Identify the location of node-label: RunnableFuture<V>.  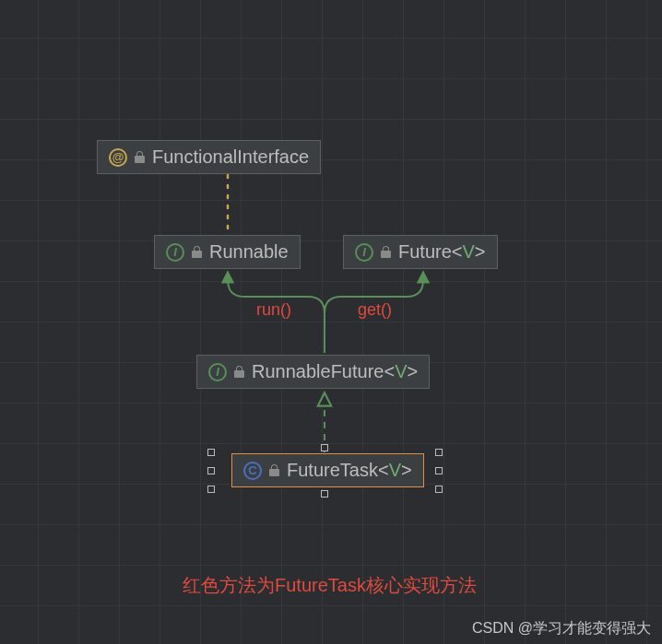
(335, 372).